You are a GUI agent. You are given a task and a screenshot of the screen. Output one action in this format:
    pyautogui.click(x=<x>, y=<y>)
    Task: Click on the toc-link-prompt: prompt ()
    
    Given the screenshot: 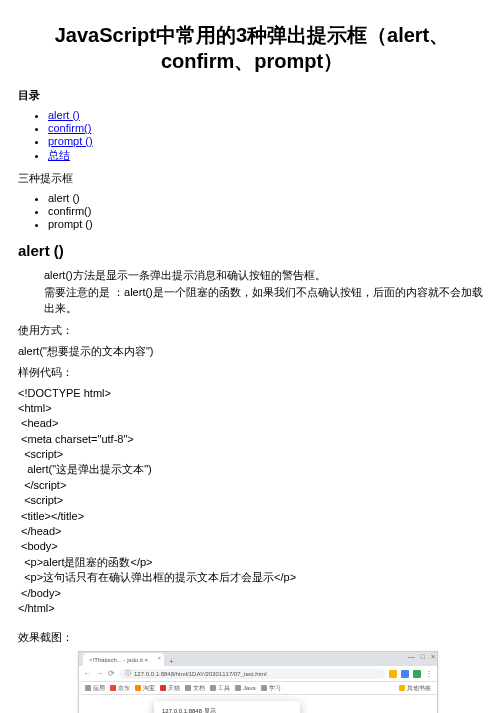 What is the action you would take?
    pyautogui.click(x=70, y=141)
    